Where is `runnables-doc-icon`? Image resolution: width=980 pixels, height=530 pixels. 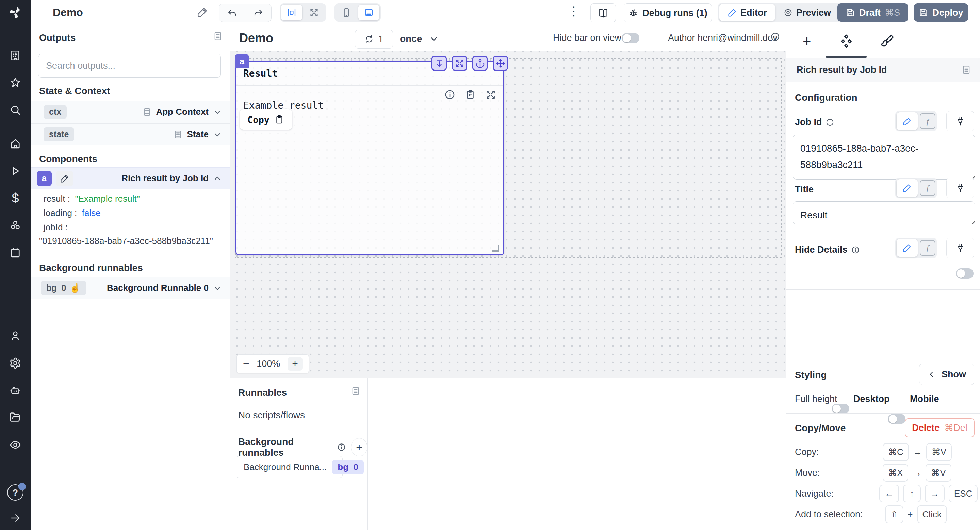
runnables-doc-icon is located at coordinates (355, 391).